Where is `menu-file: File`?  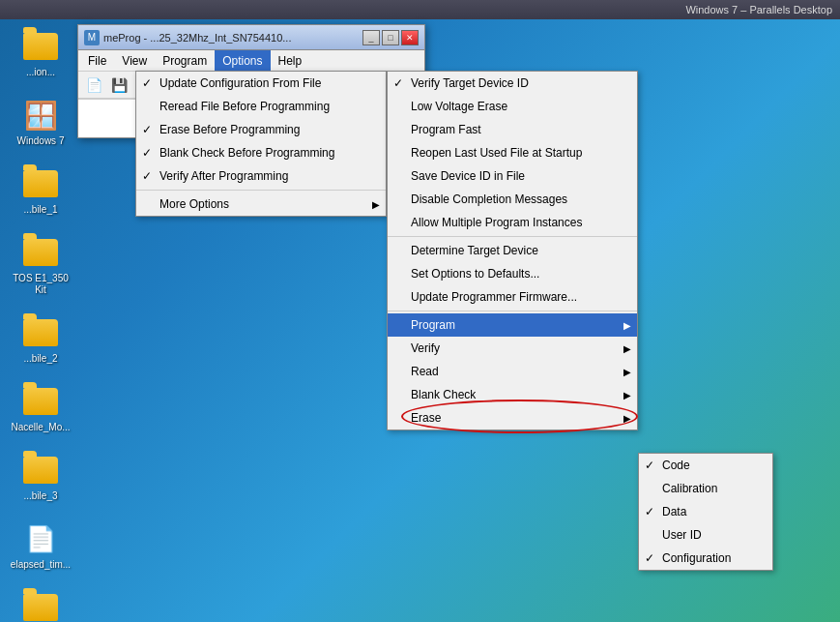
menu-file: File is located at coordinates (97, 60).